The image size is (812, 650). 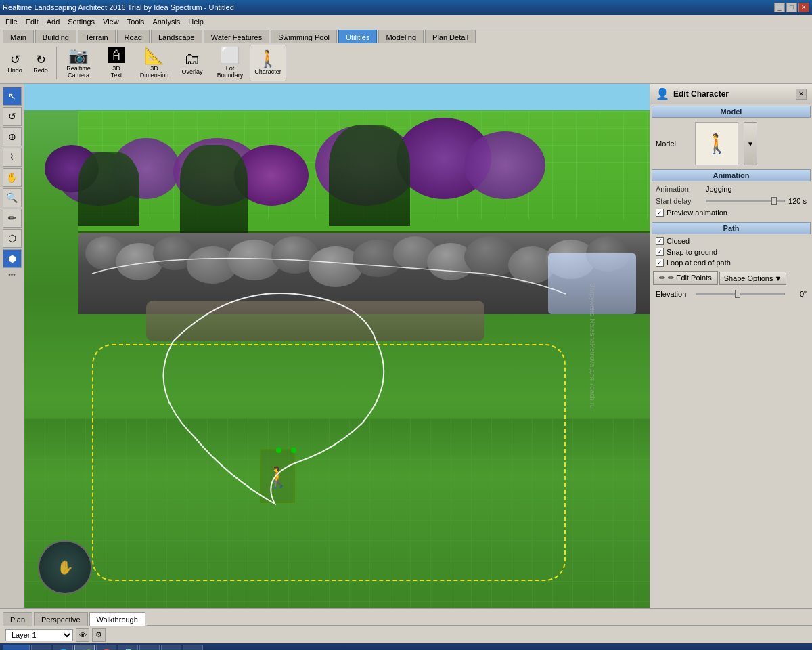 I want to click on tab-landscape: Landscape, so click(x=177, y=37).